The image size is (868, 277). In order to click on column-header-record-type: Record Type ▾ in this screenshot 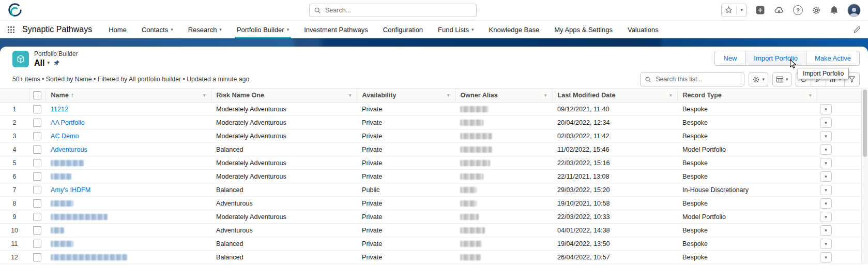, I will do `click(747, 95)`.